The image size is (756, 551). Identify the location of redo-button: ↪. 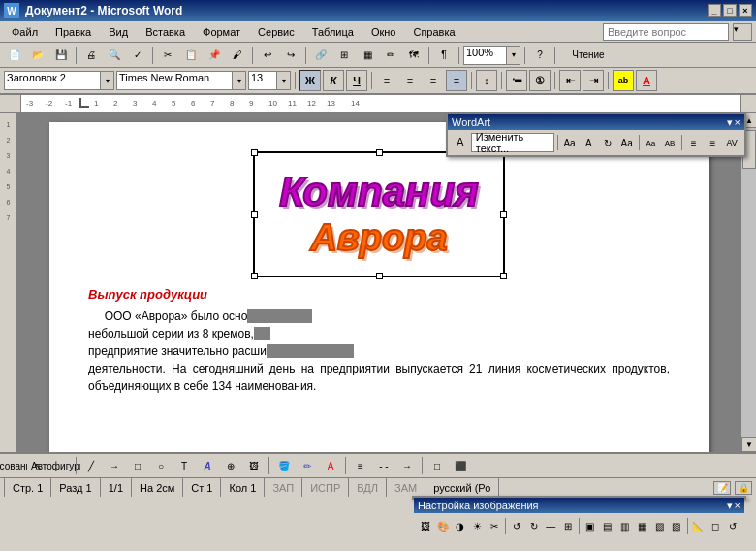
(291, 55).